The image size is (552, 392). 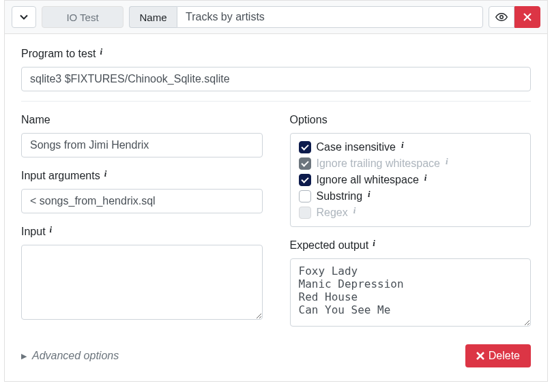 I want to click on test-name-input, so click(x=330, y=17).